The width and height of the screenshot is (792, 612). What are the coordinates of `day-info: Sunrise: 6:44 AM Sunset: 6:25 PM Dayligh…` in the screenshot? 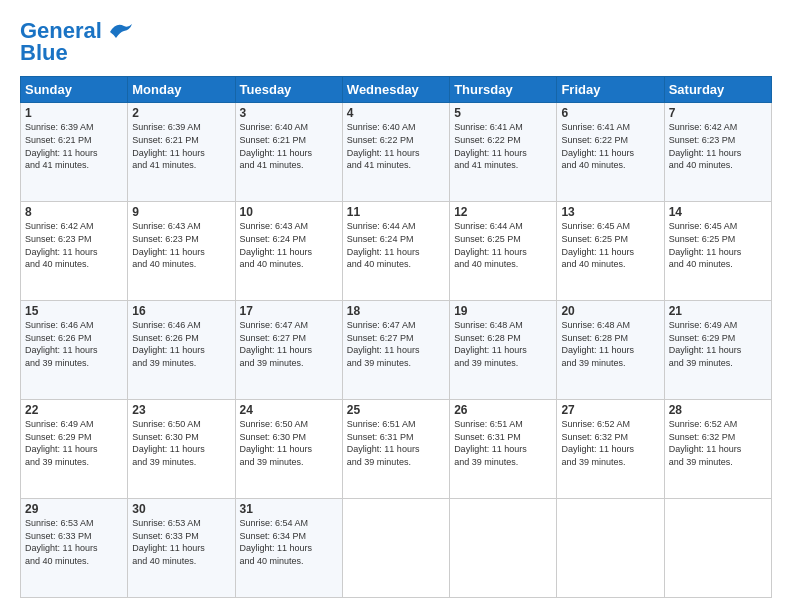 It's located at (503, 245).